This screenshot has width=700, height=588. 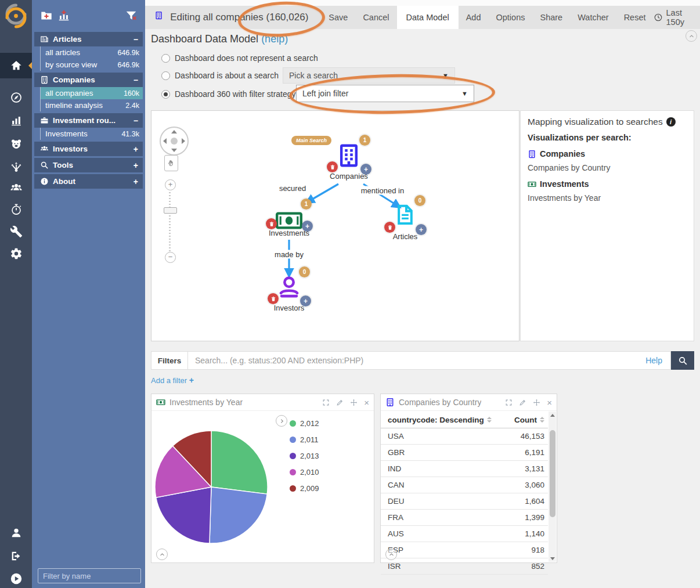 I want to click on table-row: IND3,131, so click(x=464, y=469).